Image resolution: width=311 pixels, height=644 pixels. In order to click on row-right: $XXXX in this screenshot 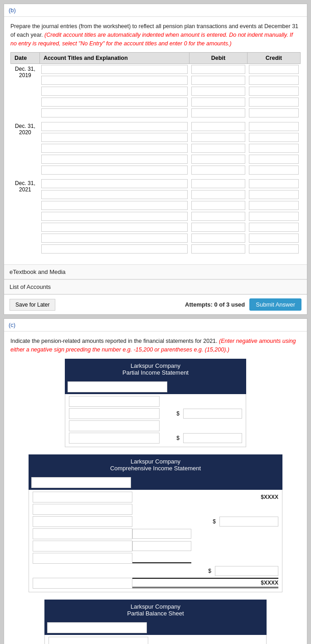, I will do `click(205, 583)`.